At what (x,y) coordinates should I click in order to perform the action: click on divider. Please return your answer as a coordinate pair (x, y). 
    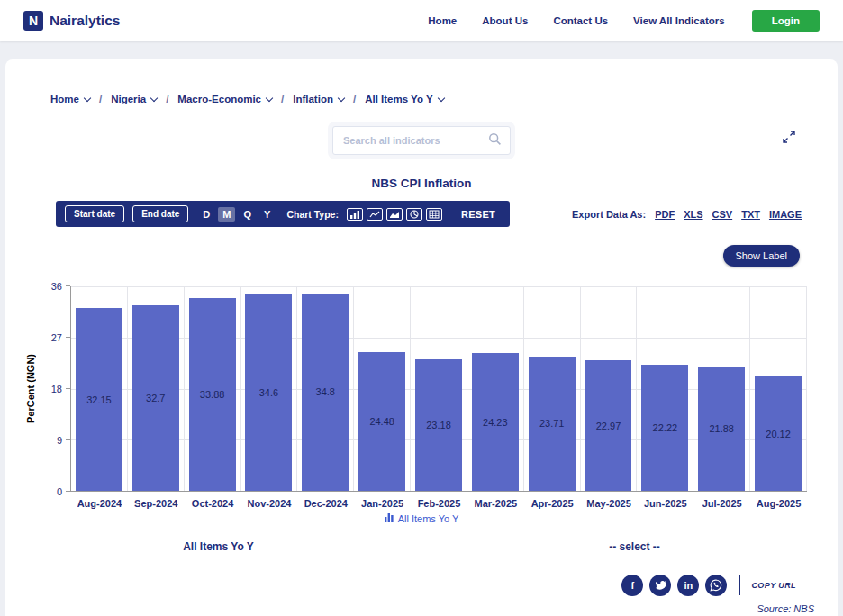
    Looking at the image, I should click on (740, 585).